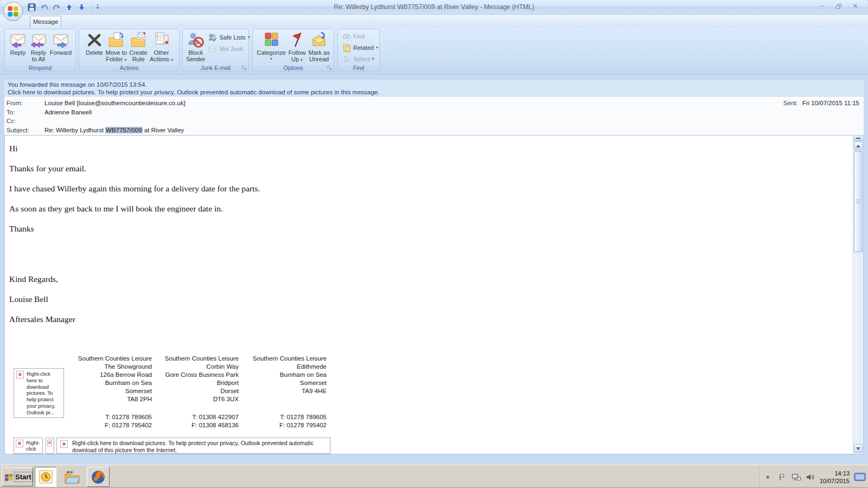 Image resolution: width=868 pixels, height=488 pixels. Describe the element at coordinates (858, 146) in the screenshot. I see `scroll-up-icon` at that location.